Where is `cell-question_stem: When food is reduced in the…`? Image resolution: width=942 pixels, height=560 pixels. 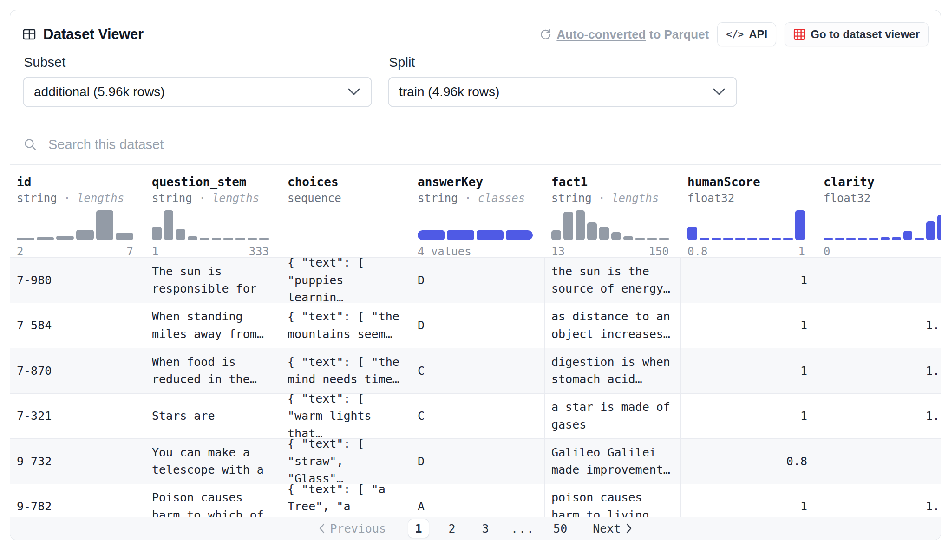 cell-question_stem: When food is reduced in the… is located at coordinates (213, 371).